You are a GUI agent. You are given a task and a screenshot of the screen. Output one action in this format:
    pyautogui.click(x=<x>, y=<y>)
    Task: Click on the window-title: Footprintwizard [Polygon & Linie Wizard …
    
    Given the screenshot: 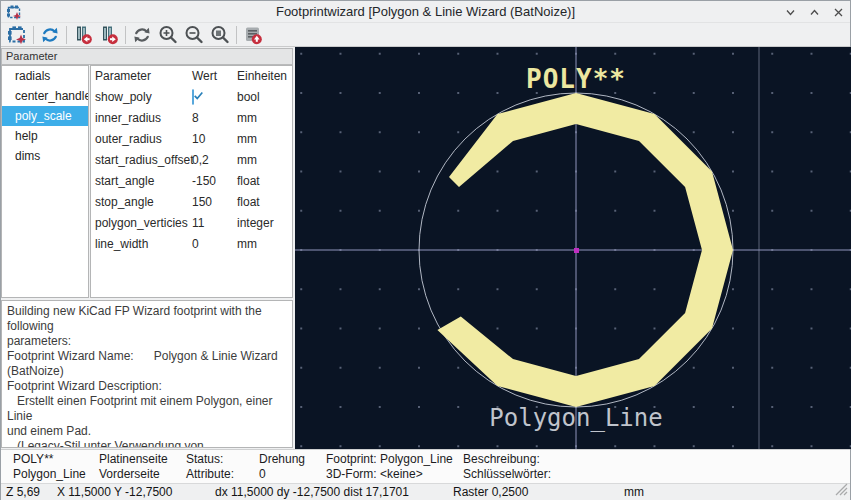 What is the action you would take?
    pyautogui.click(x=426, y=12)
    